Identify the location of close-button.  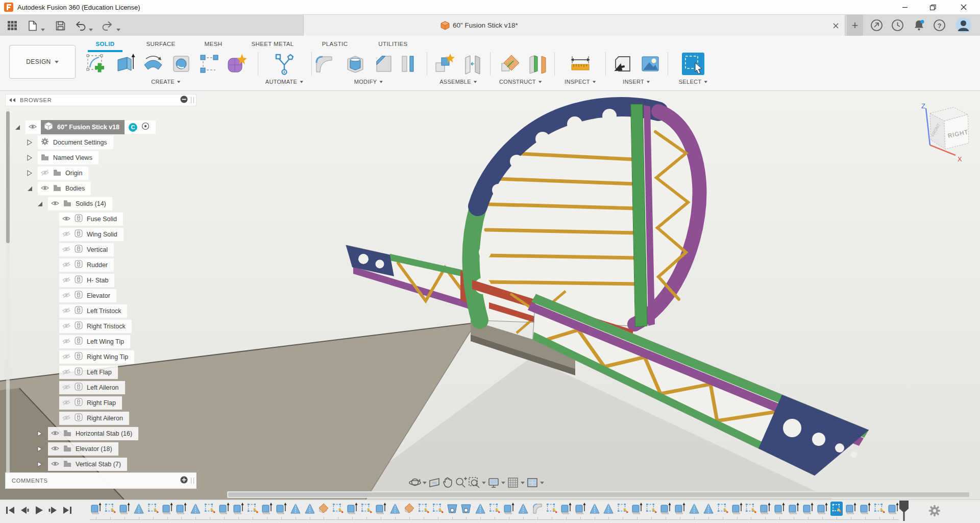
(964, 7).